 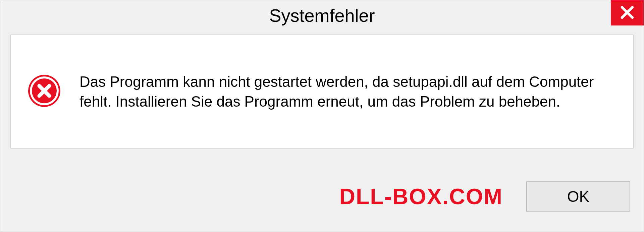 What do you see at coordinates (322, 15) in the screenshot?
I see `title-bar: Systemfehler` at bounding box center [322, 15].